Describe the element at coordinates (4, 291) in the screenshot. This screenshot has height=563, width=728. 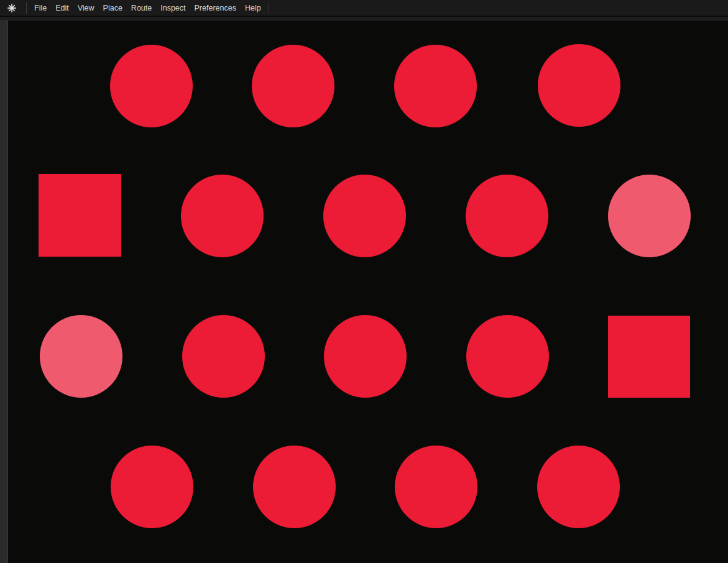
I see `left-gutter` at that location.